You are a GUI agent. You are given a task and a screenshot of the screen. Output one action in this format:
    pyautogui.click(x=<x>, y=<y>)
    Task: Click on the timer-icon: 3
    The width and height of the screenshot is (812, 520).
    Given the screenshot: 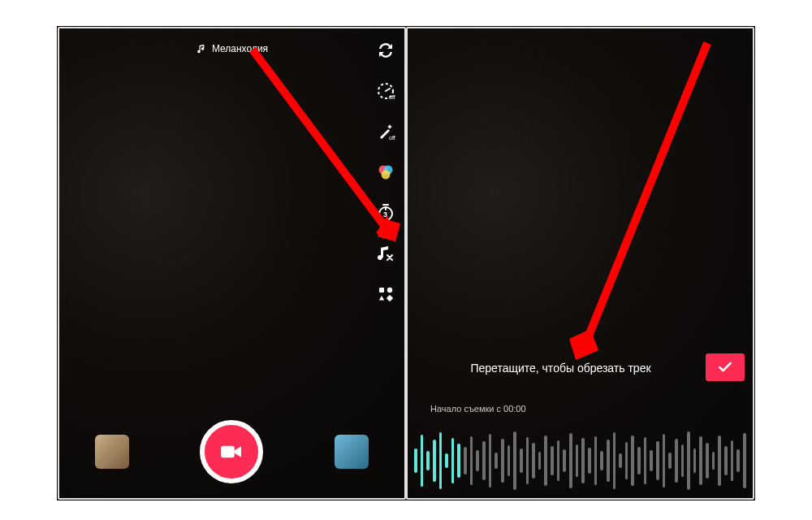 What is the action you would take?
    pyautogui.click(x=386, y=213)
    